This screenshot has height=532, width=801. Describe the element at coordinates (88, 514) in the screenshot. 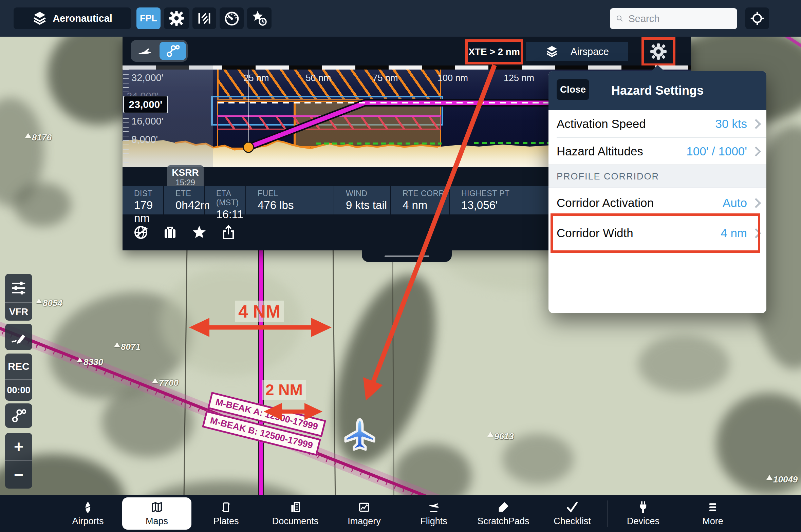

I see `tab-airports: Airports` at that location.